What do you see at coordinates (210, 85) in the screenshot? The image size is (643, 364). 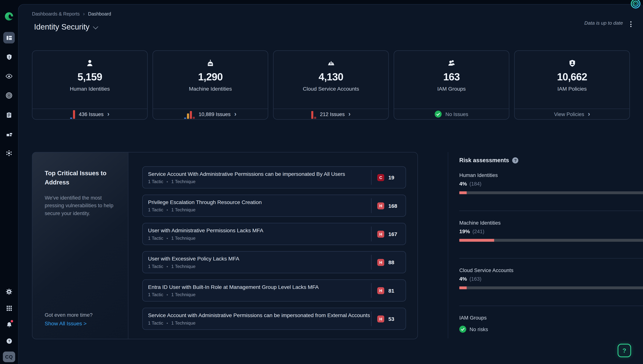 I see `stat-card-machine-identities: 1,290 Machine Identities 10,889 Issues ›` at bounding box center [210, 85].